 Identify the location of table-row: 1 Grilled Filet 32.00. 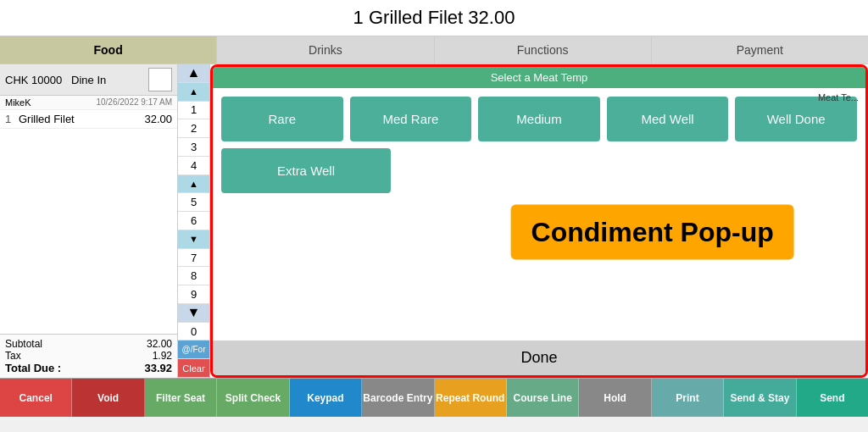
(88, 119).